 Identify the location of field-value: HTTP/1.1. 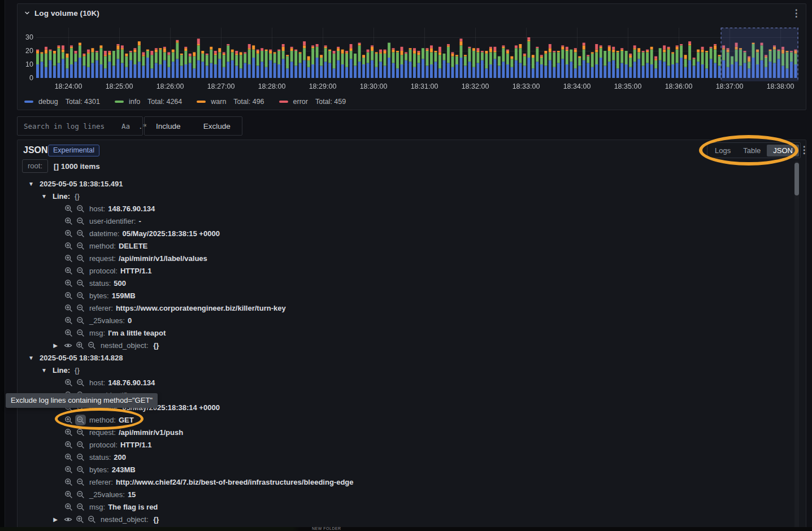
(136, 271).